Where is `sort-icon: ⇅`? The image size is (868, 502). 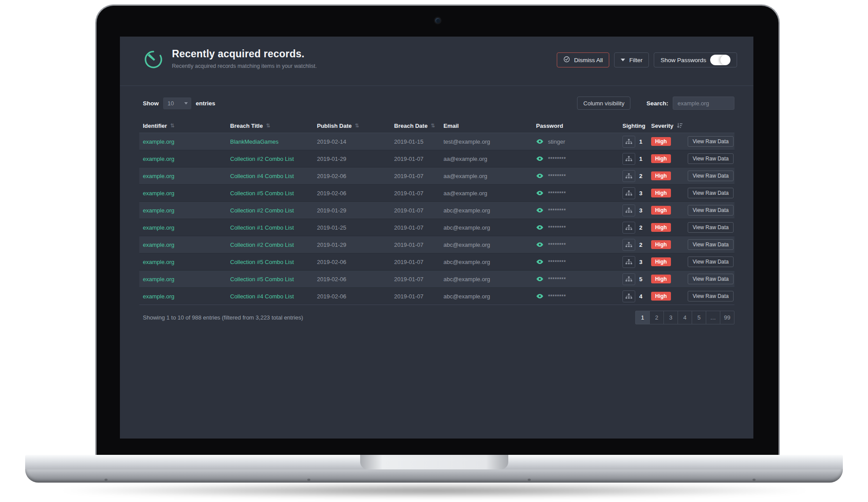 sort-icon: ⇅ is located at coordinates (172, 126).